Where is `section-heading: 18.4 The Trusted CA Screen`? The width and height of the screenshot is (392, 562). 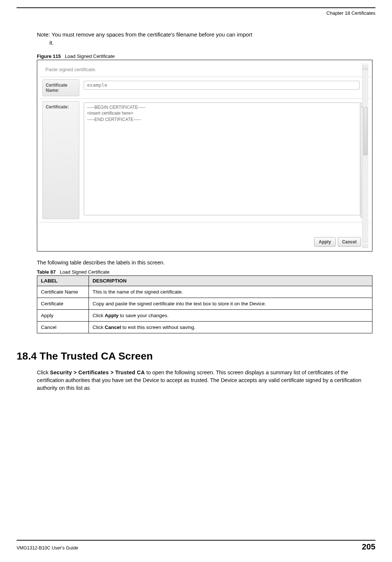
section-heading: 18.4 The Trusted CA Screen is located at coordinates (196, 356).